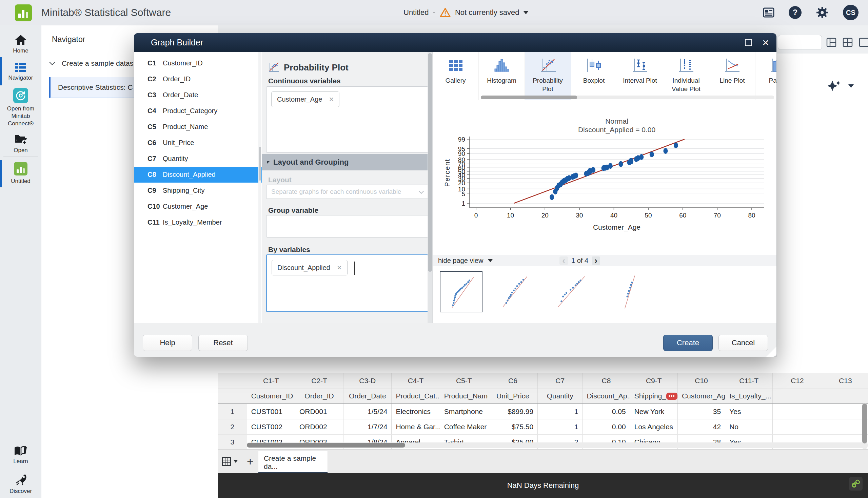  I want to click on worksheet-tab: Create a sample da..., so click(293, 462).